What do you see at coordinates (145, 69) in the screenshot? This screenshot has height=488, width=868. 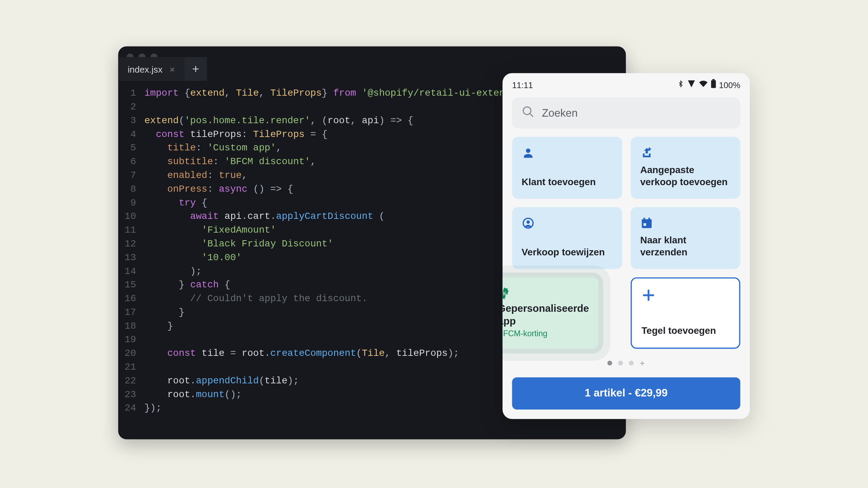 I see `tab-filename: index.jsx` at bounding box center [145, 69].